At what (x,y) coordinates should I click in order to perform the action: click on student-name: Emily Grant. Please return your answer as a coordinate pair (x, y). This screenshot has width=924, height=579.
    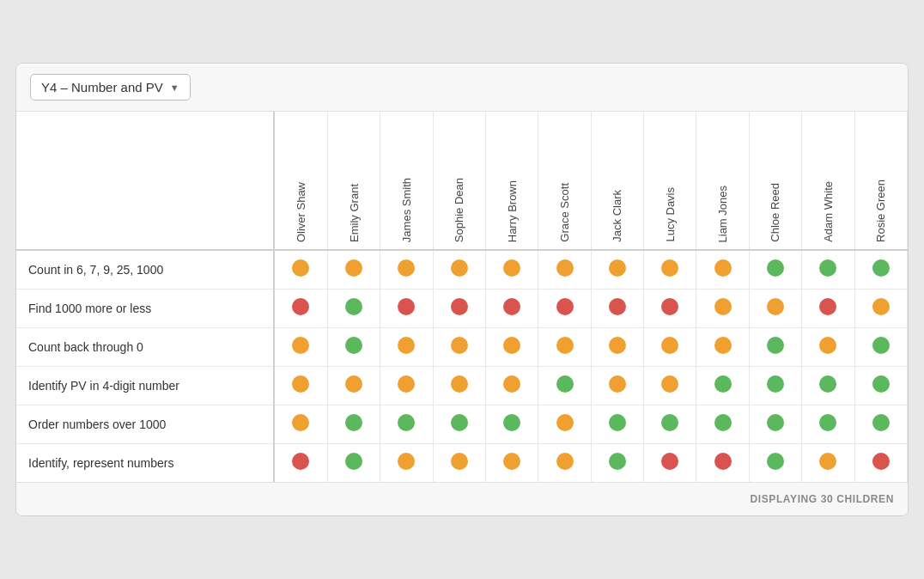
    Looking at the image, I should click on (354, 213).